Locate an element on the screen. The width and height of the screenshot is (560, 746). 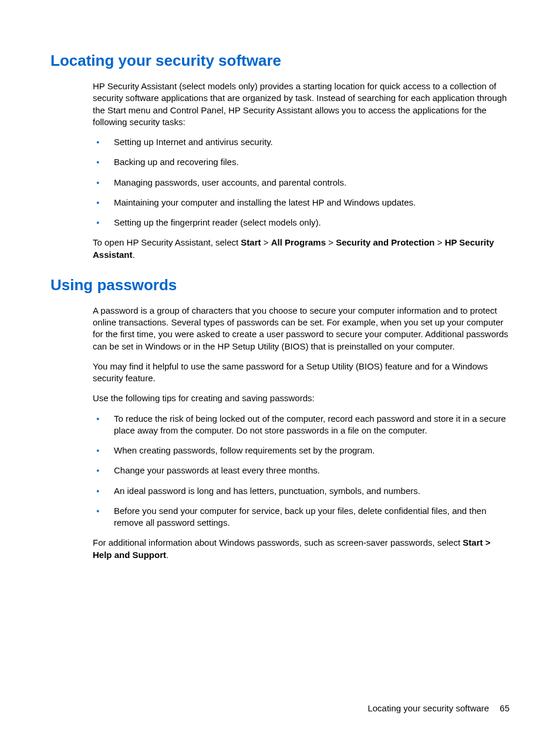
security-tasks-list: Setting up Internet and antivirus securi… is located at coordinates (301, 182).